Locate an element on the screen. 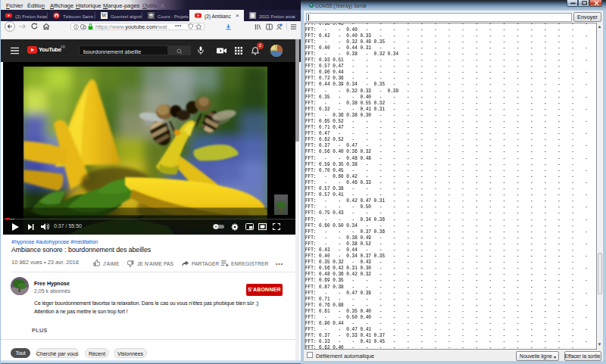  svg-text: W is located at coordinates (105, 16).